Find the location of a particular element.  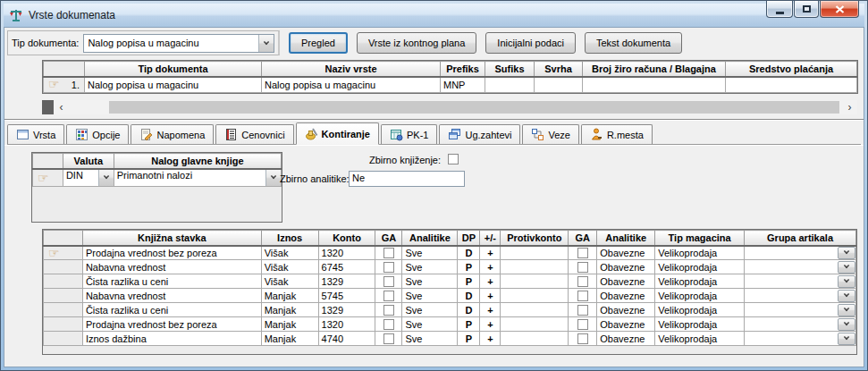

cell-konto: 1329 is located at coordinates (347, 310).